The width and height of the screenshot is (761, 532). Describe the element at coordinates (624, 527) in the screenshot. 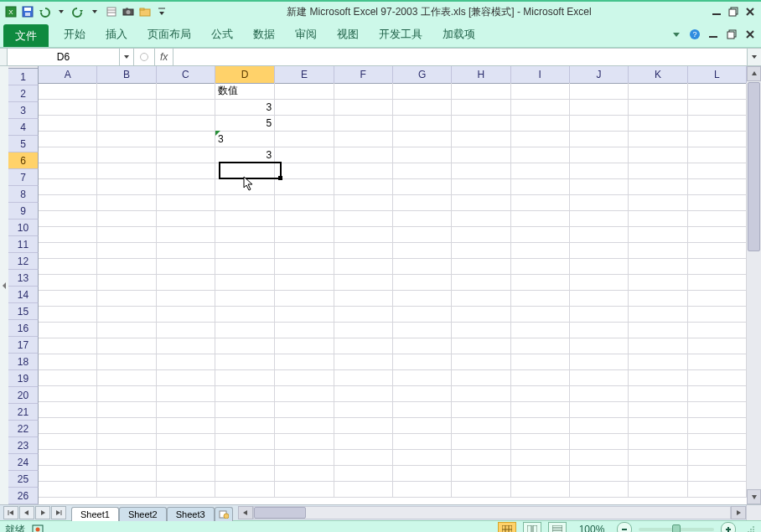

I see `zoom-out-icon` at that location.